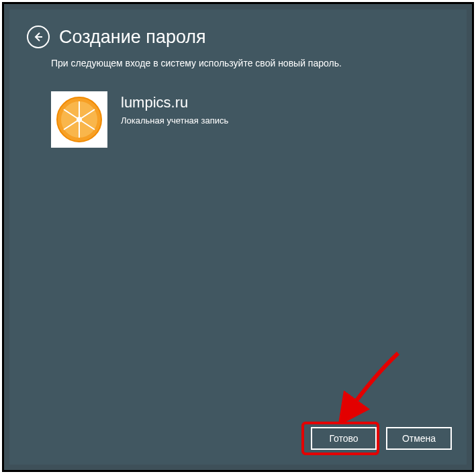 The height and width of the screenshot is (474, 476). What do you see at coordinates (79, 120) in the screenshot?
I see `orange-slice-icon` at bounding box center [79, 120].